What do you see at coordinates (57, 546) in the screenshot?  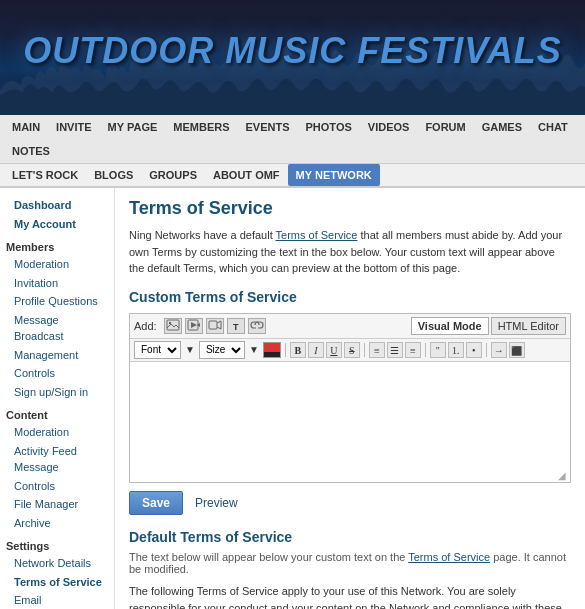 I see `sidebar-section-settings: Settings` at bounding box center [57, 546].